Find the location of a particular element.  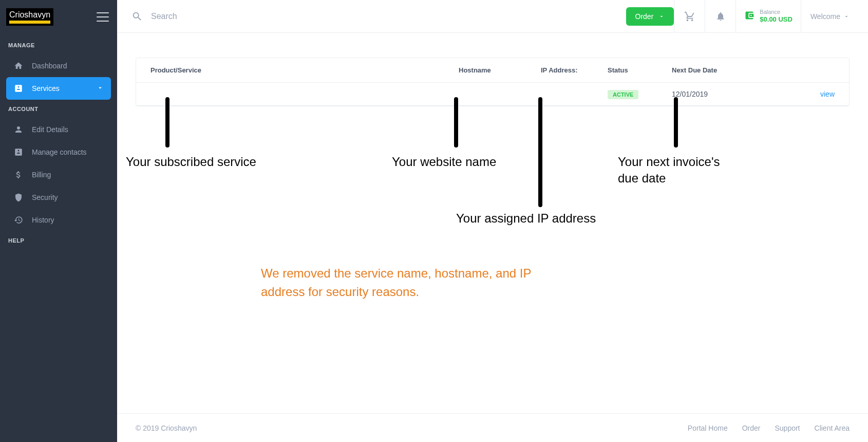

annotation-due: Your next invoice's due date is located at coordinates (680, 171).